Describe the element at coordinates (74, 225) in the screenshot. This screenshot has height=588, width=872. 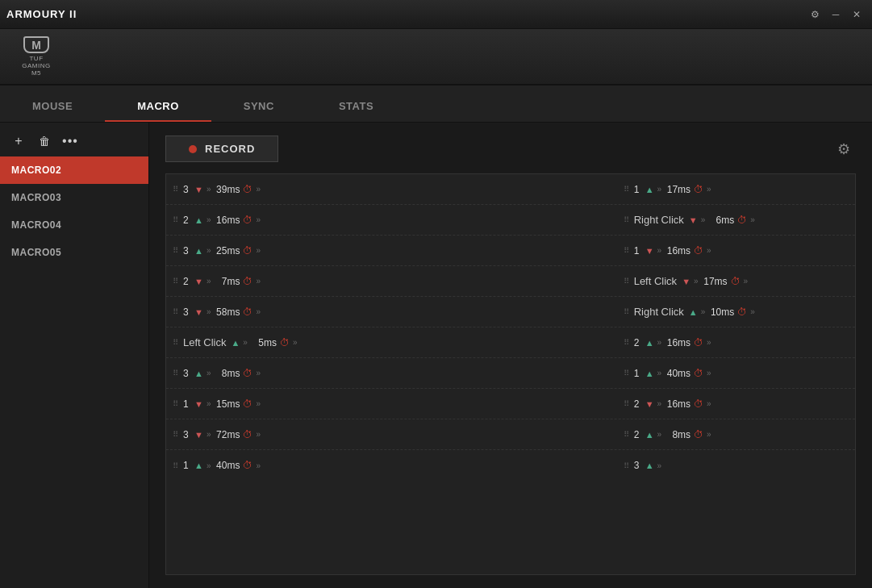
I see `sidebar-item-macro04: MACRO04` at that location.